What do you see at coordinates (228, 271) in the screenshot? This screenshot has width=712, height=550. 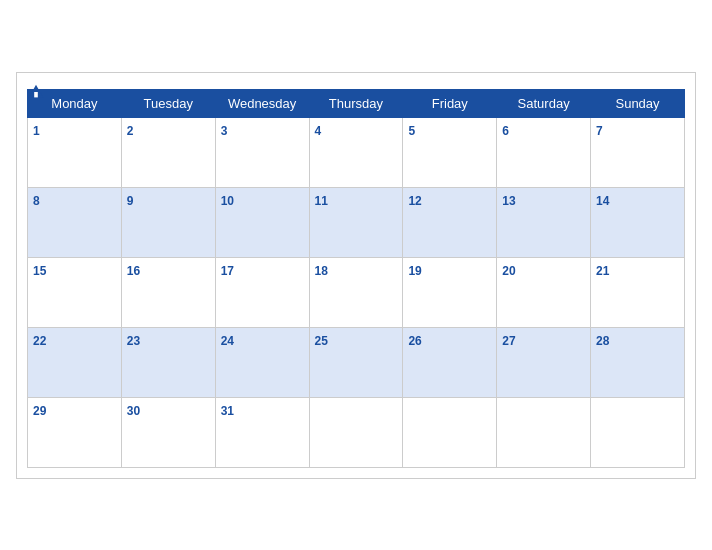 I see `day-number: 17` at bounding box center [228, 271].